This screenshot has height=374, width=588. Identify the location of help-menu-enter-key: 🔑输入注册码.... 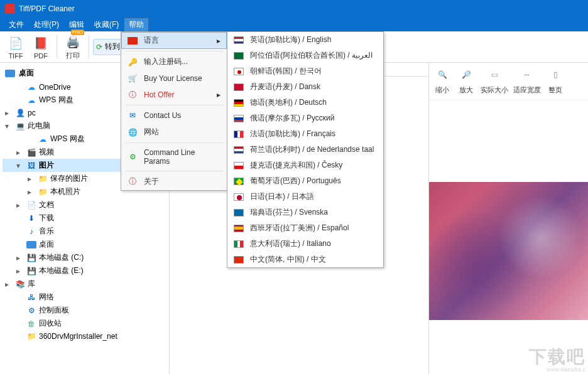
(174, 61).